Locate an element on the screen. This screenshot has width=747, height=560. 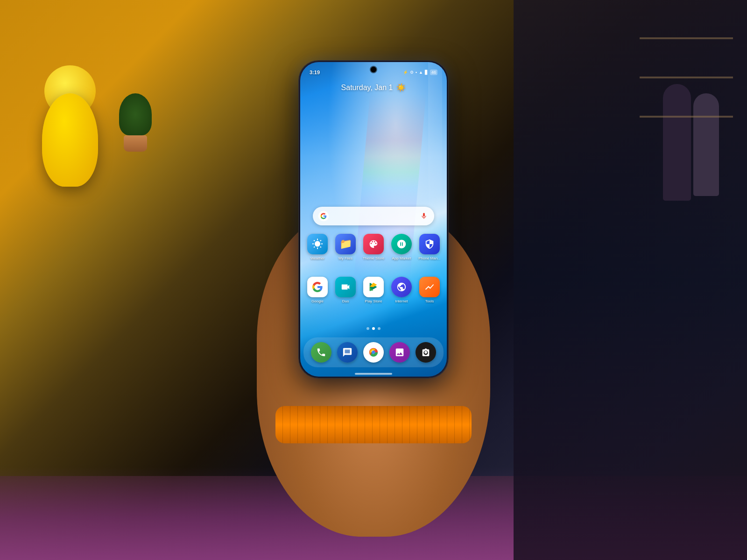
app-duo: Duo is located at coordinates (345, 290).